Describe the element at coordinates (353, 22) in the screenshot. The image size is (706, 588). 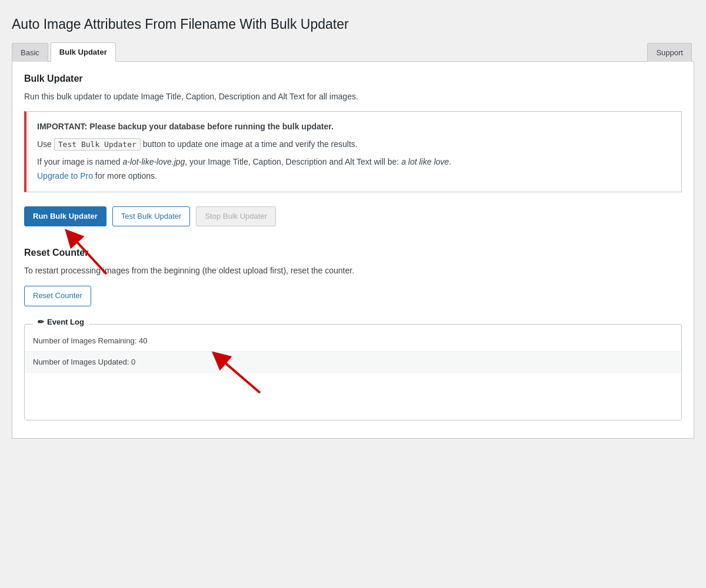
I see `page-title: Auto Image Attributes From Filename With…` at that location.